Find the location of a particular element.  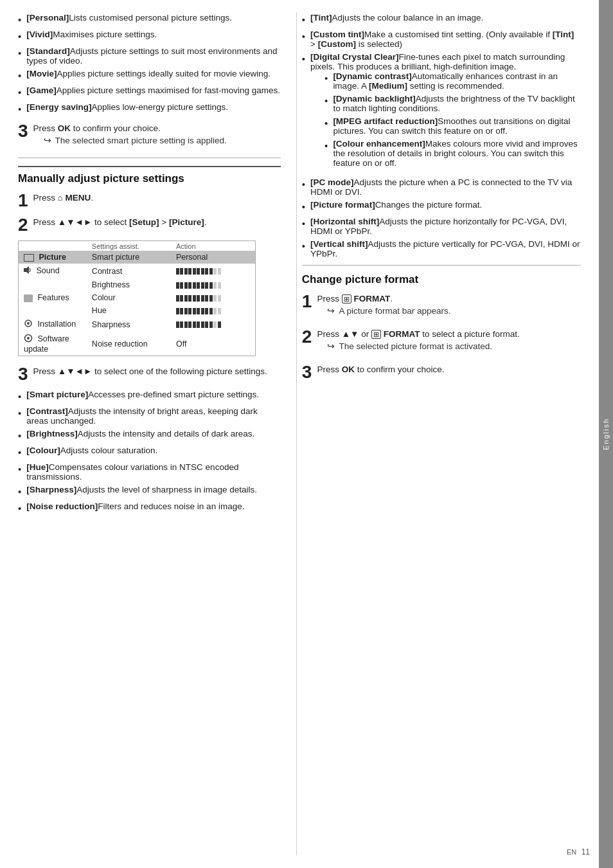

menu-brightness-cell: Brightness is located at coordinates (129, 285).